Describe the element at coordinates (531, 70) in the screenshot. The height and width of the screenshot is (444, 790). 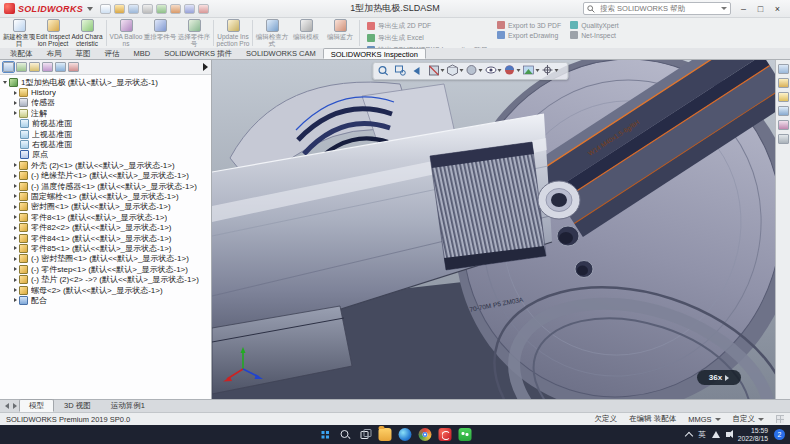
I see `apply-scene-icon` at that location.